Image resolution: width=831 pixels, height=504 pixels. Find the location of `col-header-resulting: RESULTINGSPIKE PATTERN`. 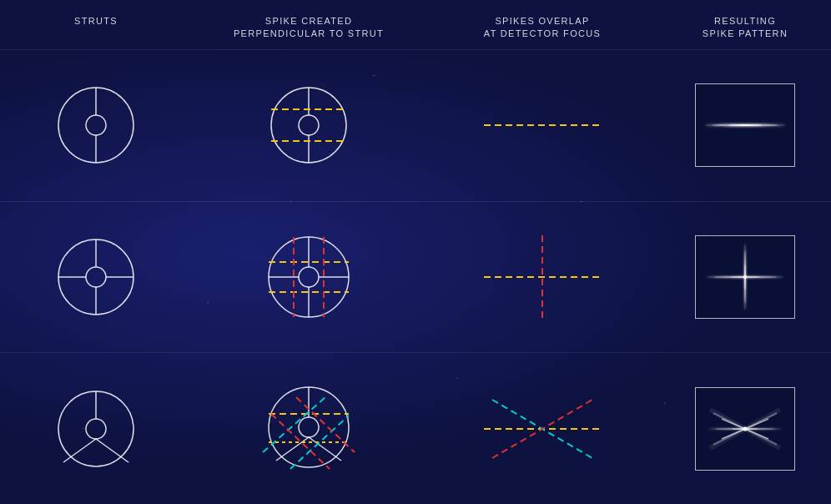

col-header-resulting: RESULTINGSPIKE PATTERN is located at coordinates (745, 28).